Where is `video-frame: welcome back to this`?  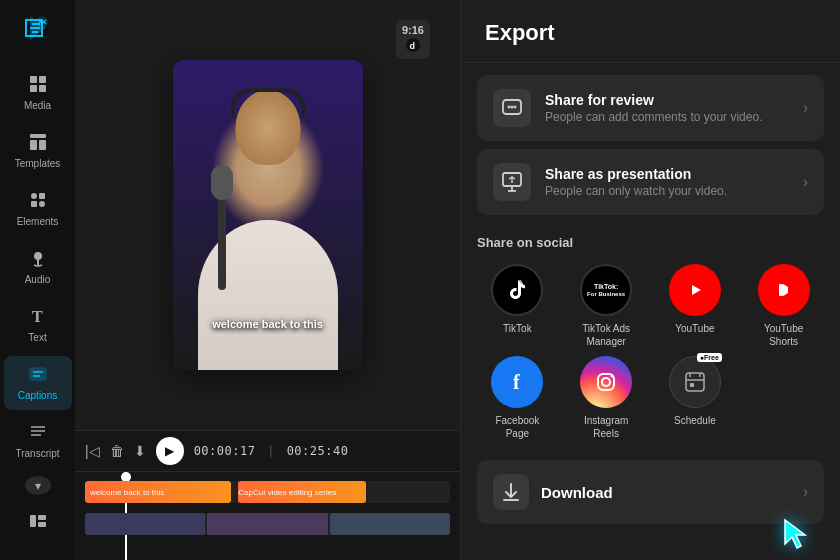 video-frame: welcome back to this is located at coordinates (268, 215).